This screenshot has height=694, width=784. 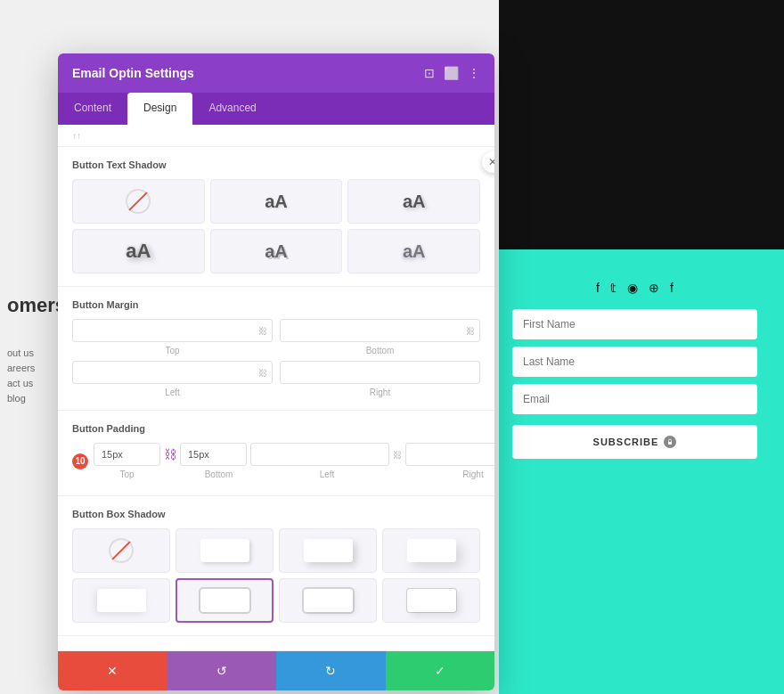 I want to click on button-margin-title: Button Margin, so click(x=276, y=305).